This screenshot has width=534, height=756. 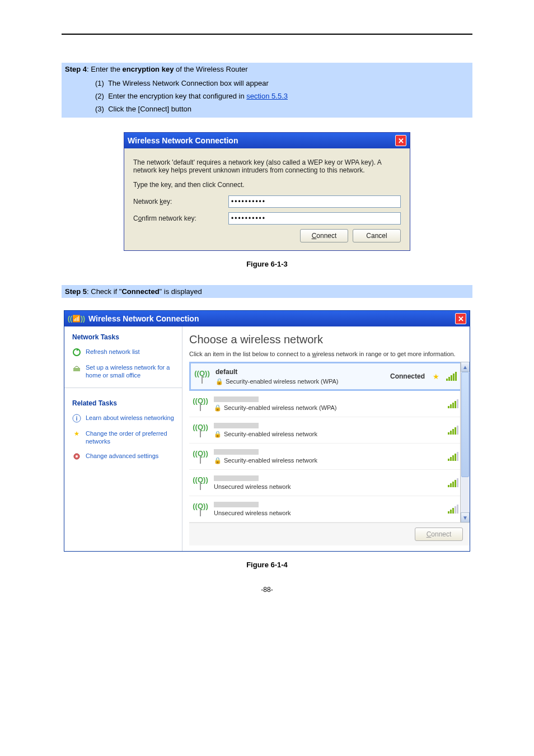 What do you see at coordinates (181, 202) in the screenshot?
I see `network-key-label: Network key:` at bounding box center [181, 202].